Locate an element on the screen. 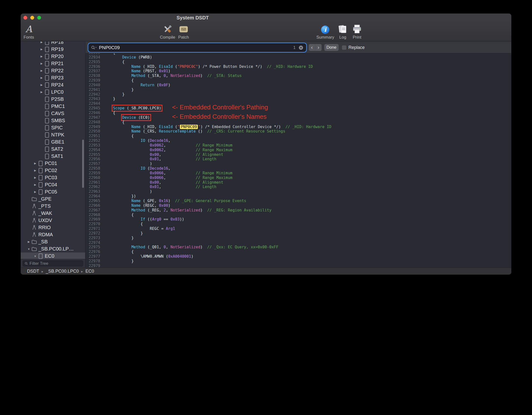 The width and height of the screenshot is (532, 415). code-line: 22950 Name (_CRS, ResourceTemplate () //… is located at coordinates (298, 131).